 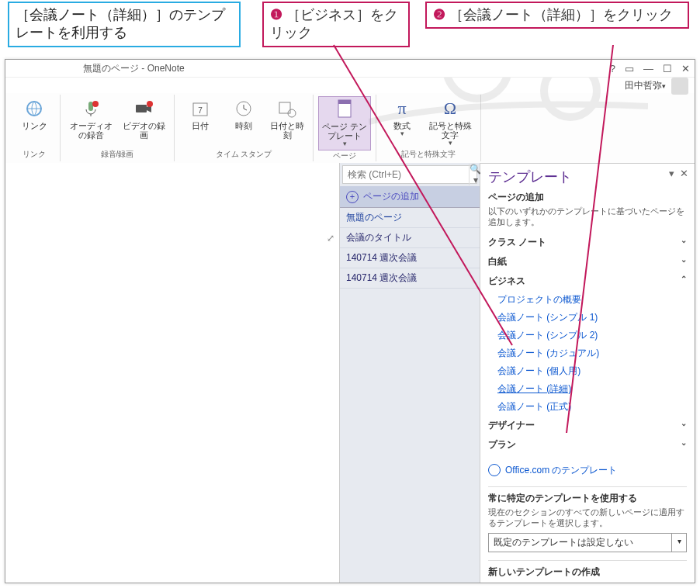 What do you see at coordinates (587, 197) in the screenshot?
I see `section-add-page: ページの追加` at bounding box center [587, 197].